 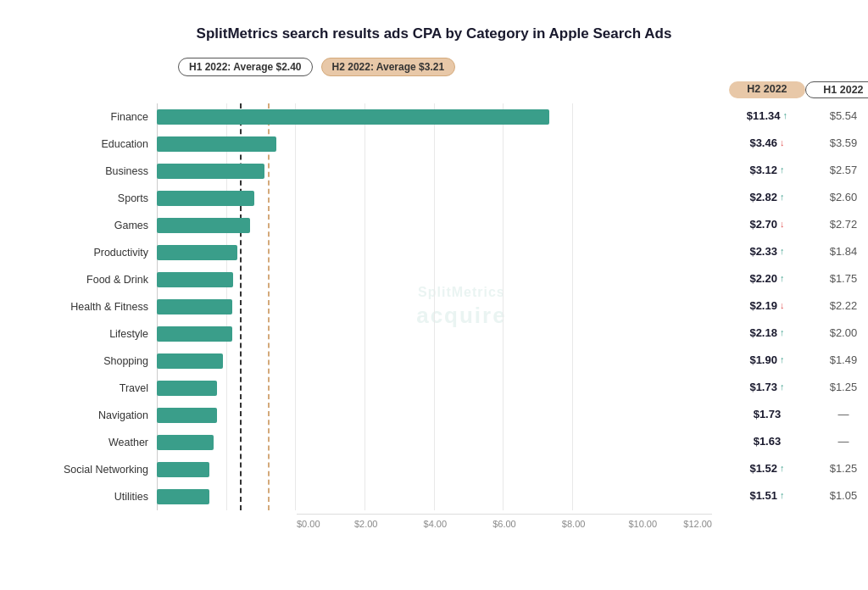 I want to click on category-label: Food & Drink, so click(x=83, y=280).